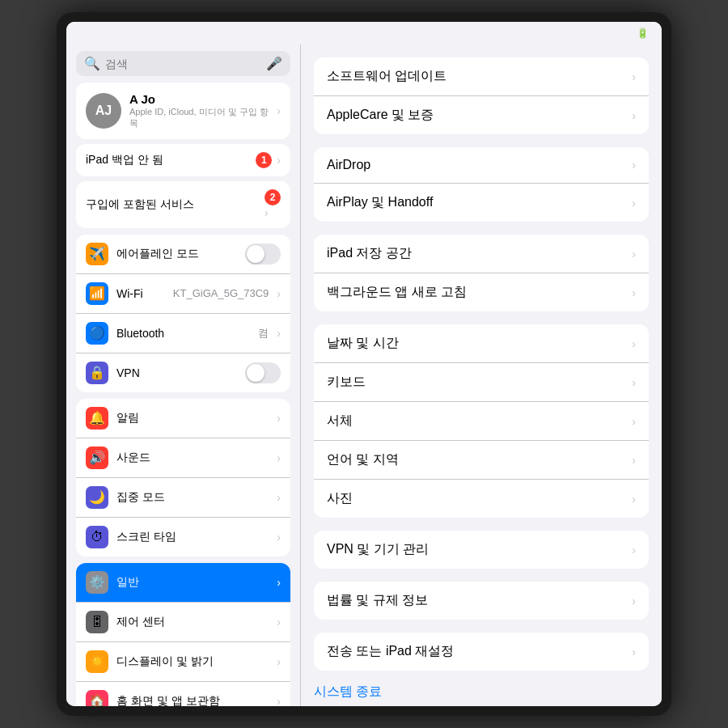 The image size is (728, 728). I want to click on fonts-label: 서체, so click(340, 421).